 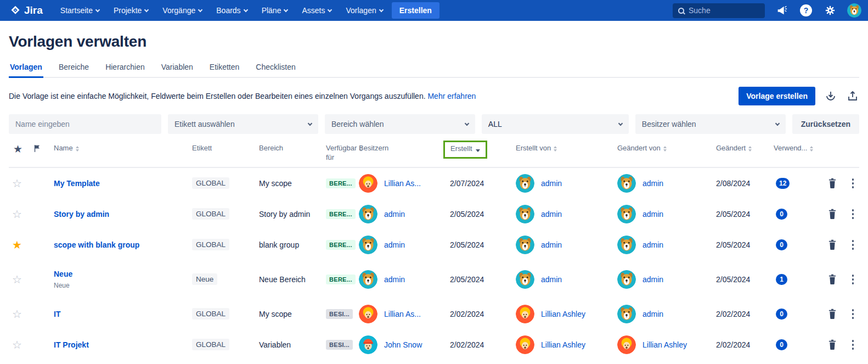 I want to click on trash-icon, so click(x=832, y=279).